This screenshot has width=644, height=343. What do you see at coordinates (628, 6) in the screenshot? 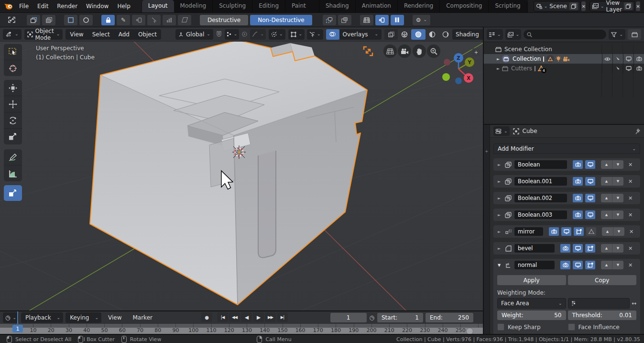
I see `new-view-layer-button` at bounding box center [628, 6].